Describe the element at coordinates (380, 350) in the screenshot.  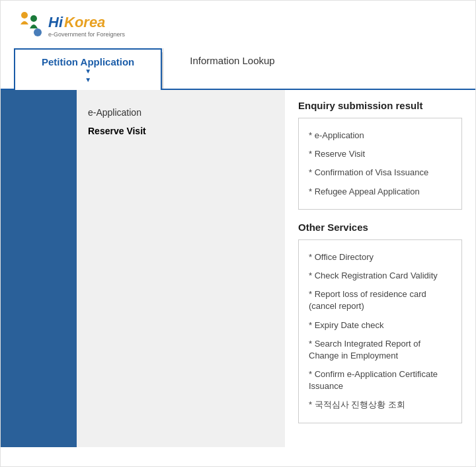
I see `service-search-integrated: Search Integrated Report of Change in Em…` at that location.